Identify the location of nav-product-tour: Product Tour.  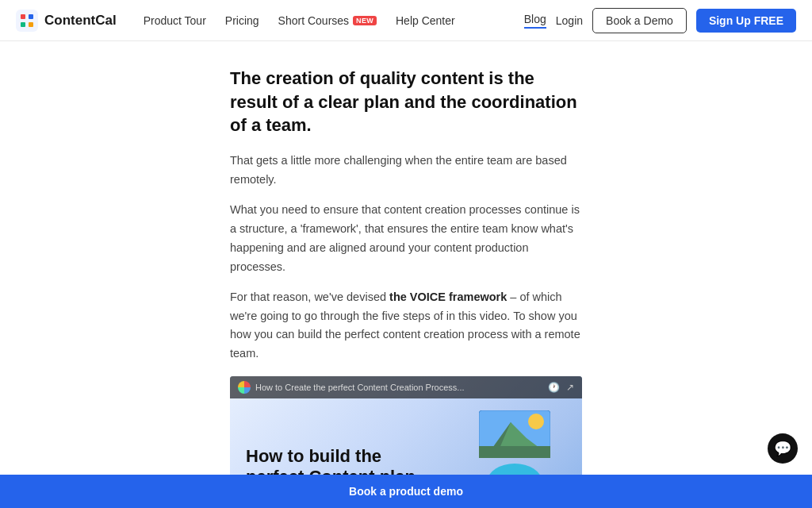
(174, 21).